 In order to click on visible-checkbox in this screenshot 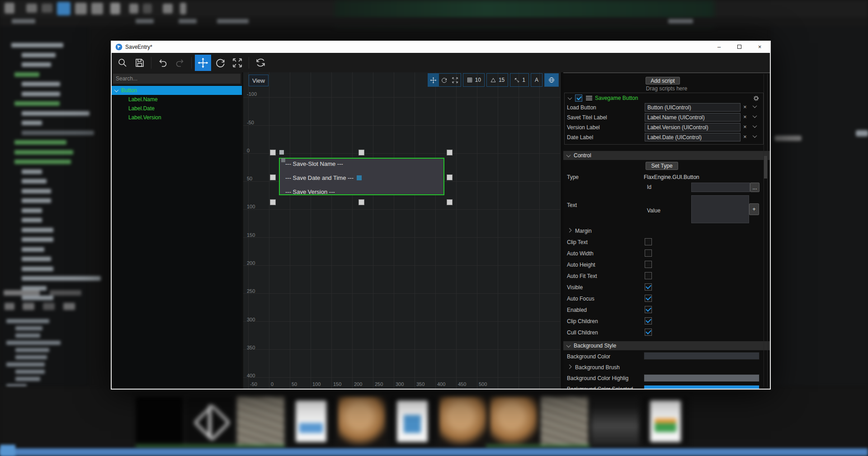, I will do `click(648, 287)`.